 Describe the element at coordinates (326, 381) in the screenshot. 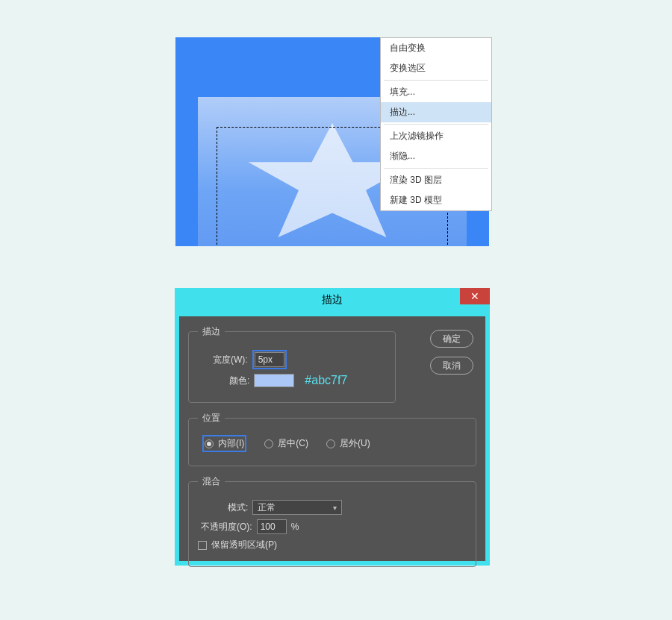

I see `color-hex-label: #abc7f7` at that location.